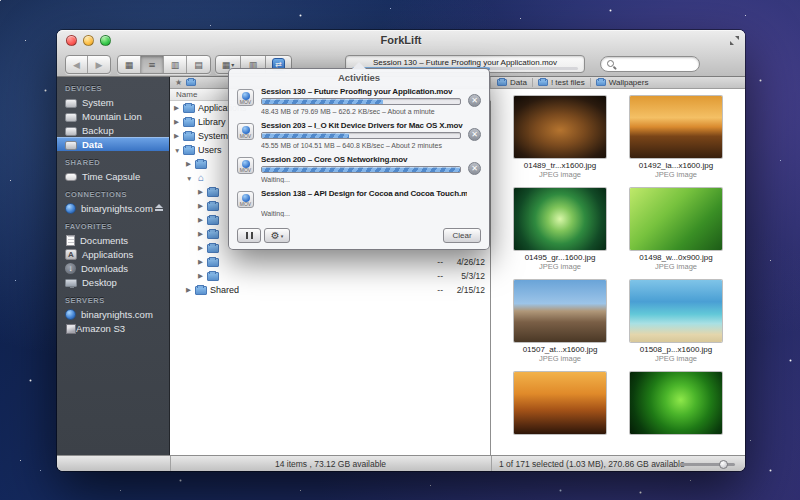  Describe the element at coordinates (734, 40) in the screenshot. I see `fullscreen-icon` at that location.